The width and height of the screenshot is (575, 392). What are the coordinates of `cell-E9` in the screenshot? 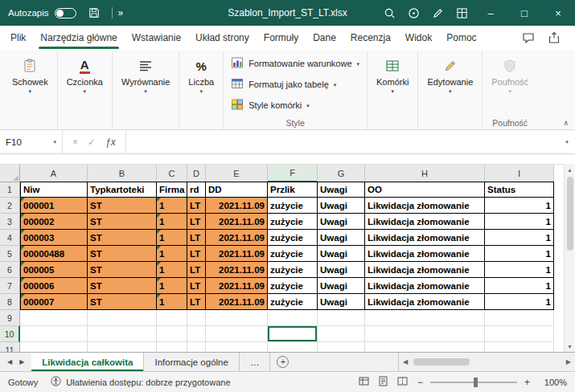 It's located at (236, 318).